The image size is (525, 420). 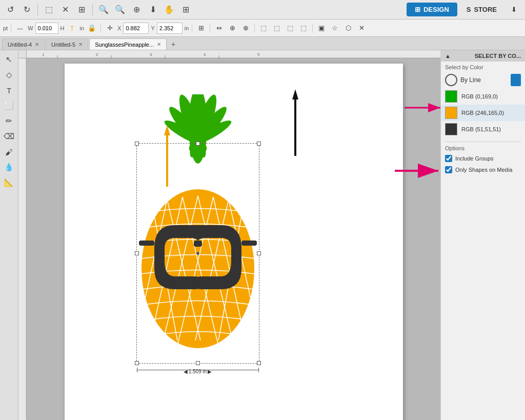 I want to click on plus-icon: ⊞, so click(x=186, y=10).